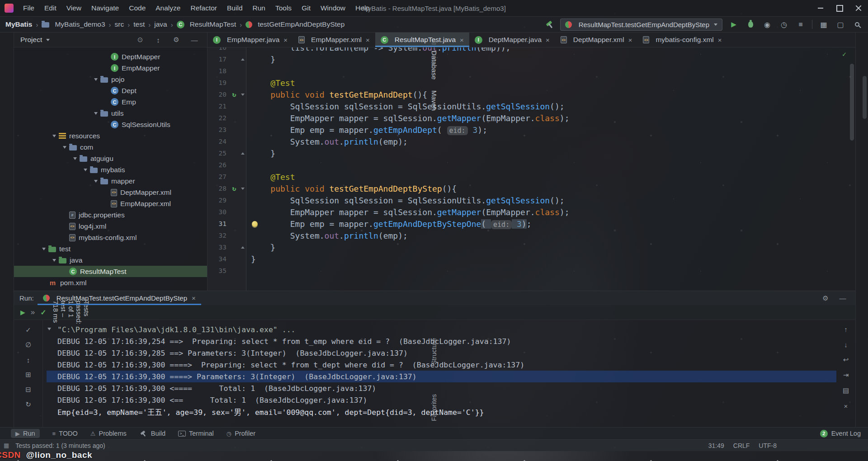  What do you see at coordinates (139, 24) in the screenshot?
I see `breadcrumb-test: test` at bounding box center [139, 24].